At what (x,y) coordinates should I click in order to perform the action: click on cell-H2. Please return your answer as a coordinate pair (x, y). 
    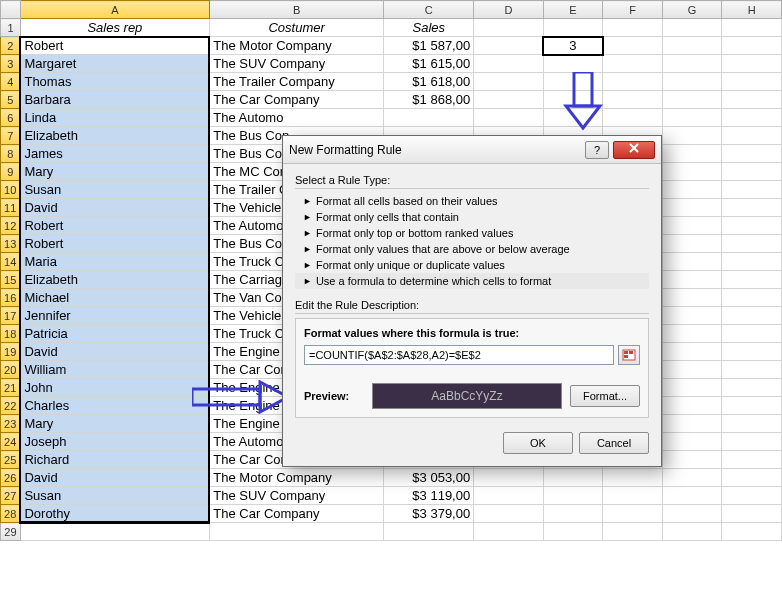
    Looking at the image, I should click on (752, 46).